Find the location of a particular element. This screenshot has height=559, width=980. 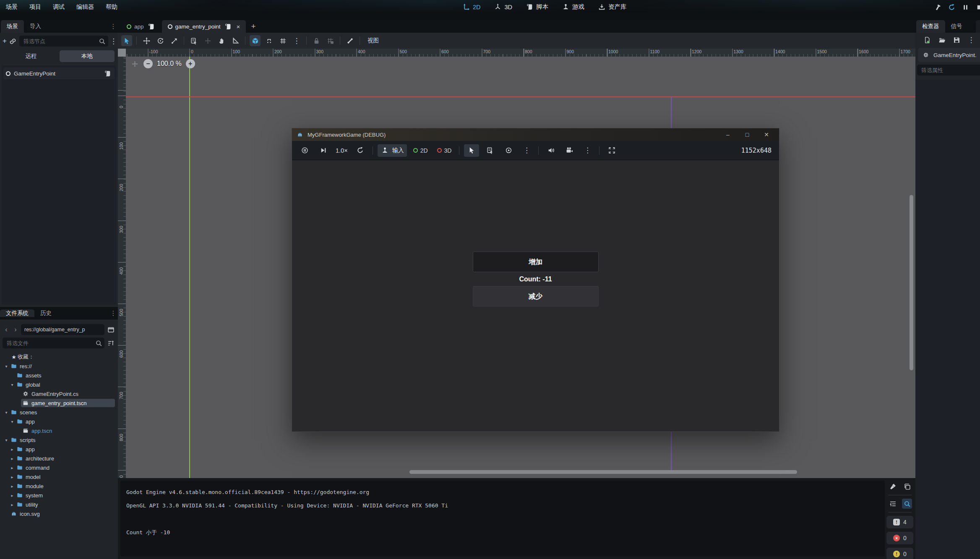

mode-2d-button: 2D is located at coordinates (420, 151).